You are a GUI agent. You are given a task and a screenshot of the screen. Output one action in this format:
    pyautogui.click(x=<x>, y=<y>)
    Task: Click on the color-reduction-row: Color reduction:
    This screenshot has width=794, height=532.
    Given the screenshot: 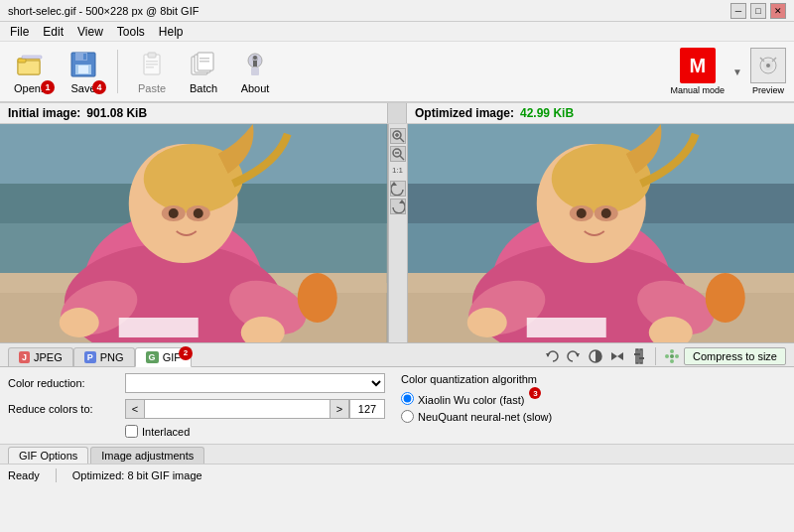 What is the action you would take?
    pyautogui.click(x=197, y=383)
    